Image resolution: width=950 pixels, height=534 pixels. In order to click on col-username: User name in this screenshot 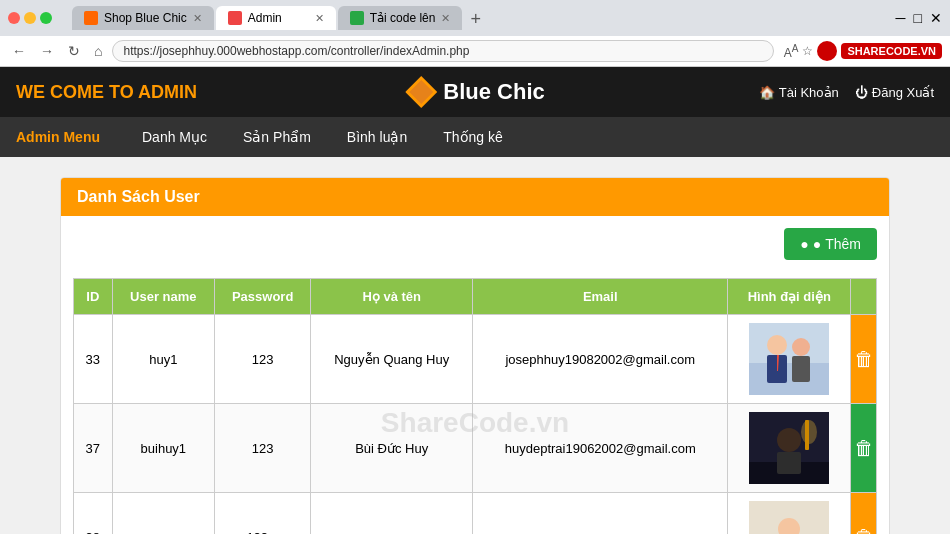, I will do `click(163, 297)`.